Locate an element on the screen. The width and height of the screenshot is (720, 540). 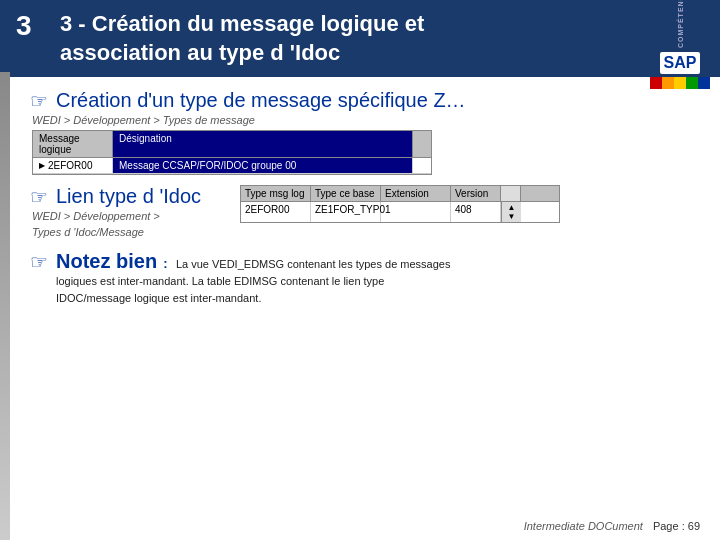
notez-content: Notez bien : La vue VEDI_EDMSG contenant… is located at coordinates (253, 278).